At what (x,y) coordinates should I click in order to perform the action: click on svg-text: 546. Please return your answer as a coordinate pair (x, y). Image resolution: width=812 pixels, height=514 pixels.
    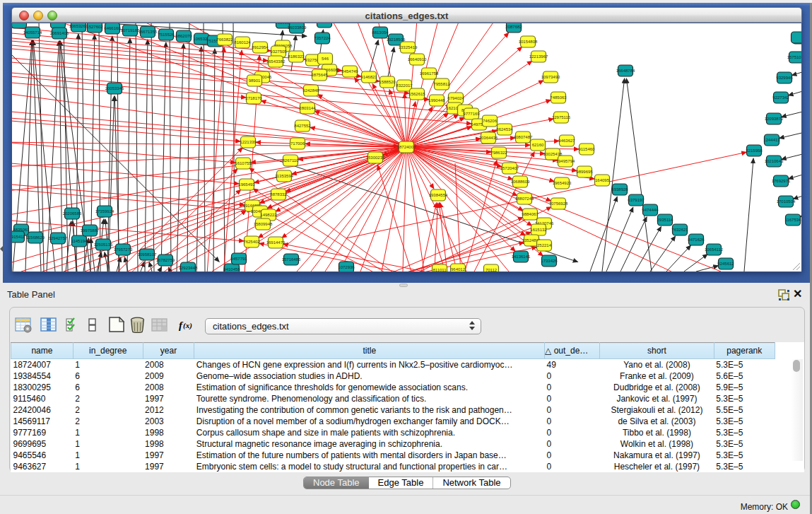
    Looking at the image, I should click on (325, 59).